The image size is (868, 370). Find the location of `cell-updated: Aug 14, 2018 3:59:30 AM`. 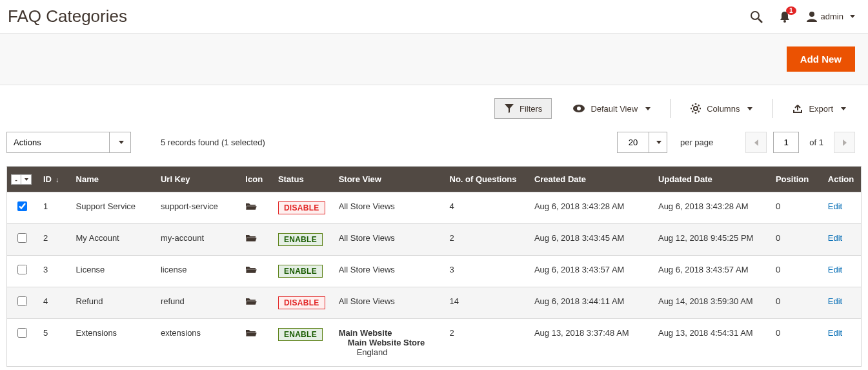

cell-updated: Aug 14, 2018 3:59:30 AM is located at coordinates (711, 303).